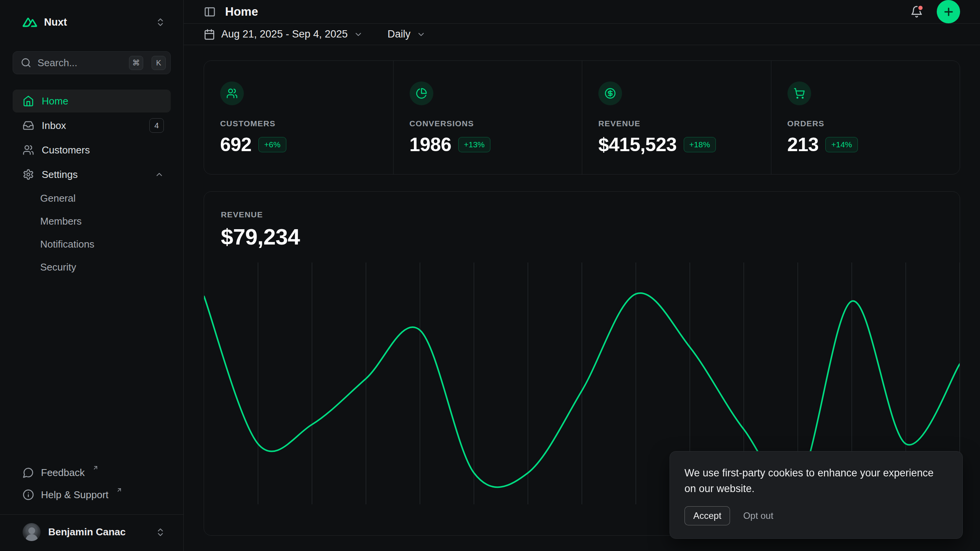  I want to click on gear-icon, so click(28, 174).